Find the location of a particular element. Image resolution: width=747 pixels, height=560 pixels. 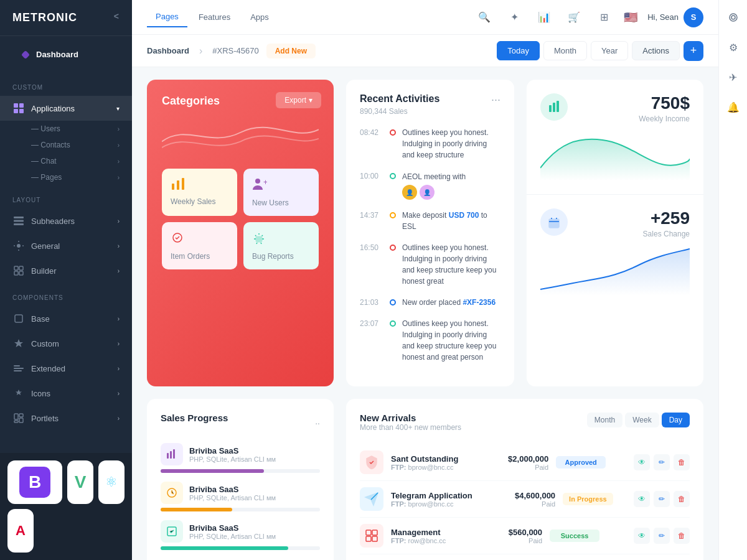

progress-desc-2: PHP, SQLite, Artisan CLI мм is located at coordinates (233, 536).